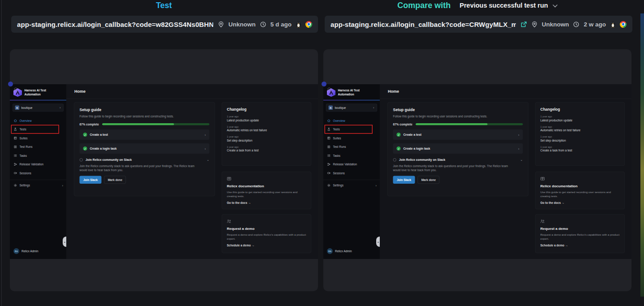 The height and width of the screenshot is (306, 644). Describe the element at coordinates (555, 6) in the screenshot. I see `chevron-down-icon` at that location.